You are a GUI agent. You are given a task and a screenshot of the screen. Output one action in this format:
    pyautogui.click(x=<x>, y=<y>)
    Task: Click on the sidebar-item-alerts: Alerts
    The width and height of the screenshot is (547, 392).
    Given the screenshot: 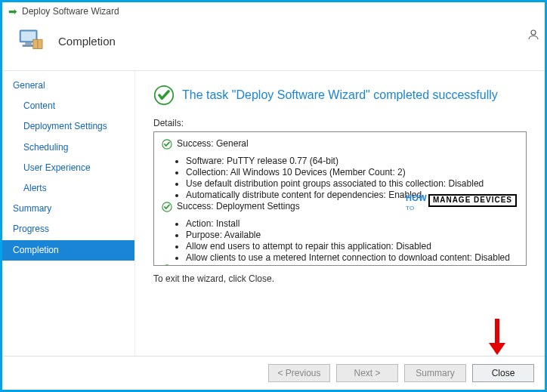 What is the action you would take?
    pyautogui.click(x=68, y=189)
    